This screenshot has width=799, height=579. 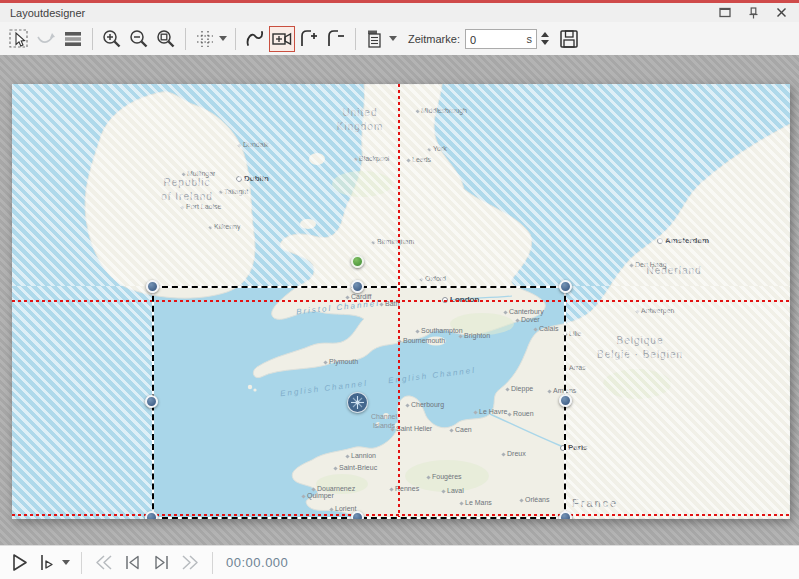 What do you see at coordinates (133, 563) in the screenshot?
I see `previous-frame-button` at bounding box center [133, 563].